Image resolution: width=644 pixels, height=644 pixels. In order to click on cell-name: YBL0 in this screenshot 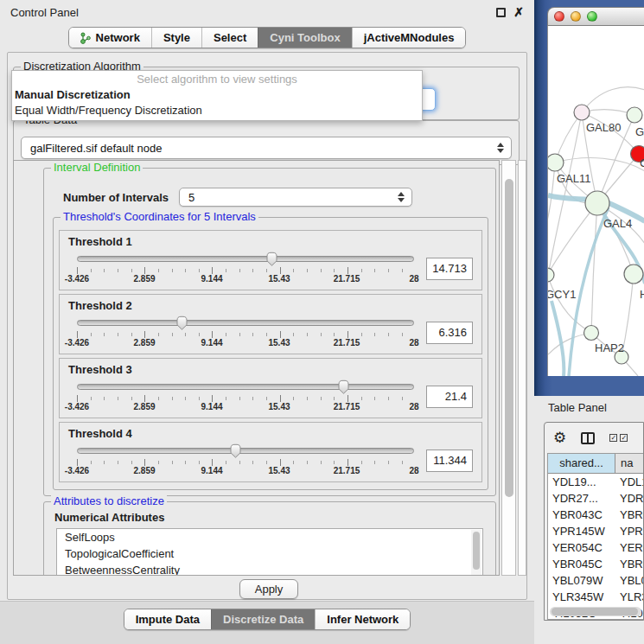, I will do `click(629, 581)`.